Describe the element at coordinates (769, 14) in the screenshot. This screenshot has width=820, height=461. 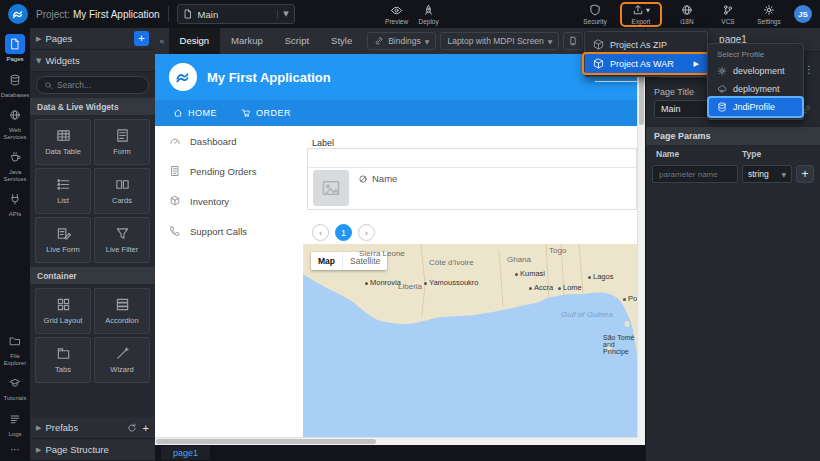
I see `settings-button: Settings` at that location.